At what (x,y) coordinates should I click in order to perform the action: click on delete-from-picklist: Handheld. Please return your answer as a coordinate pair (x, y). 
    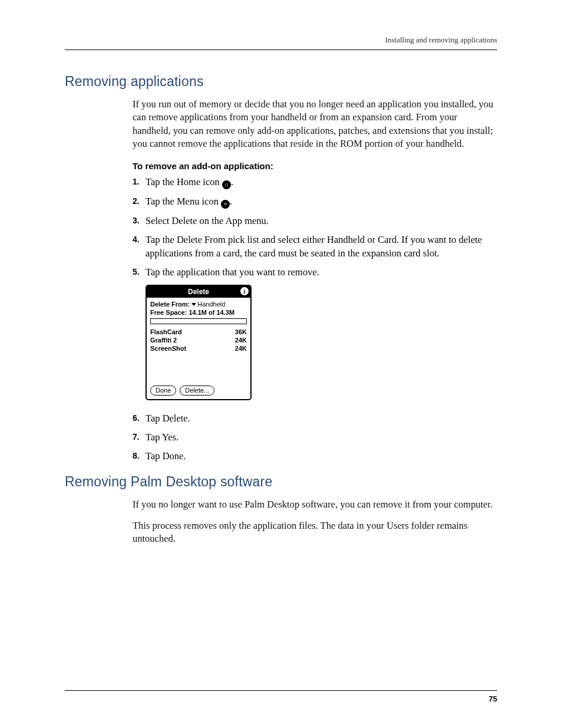
    Looking at the image, I should click on (209, 304).